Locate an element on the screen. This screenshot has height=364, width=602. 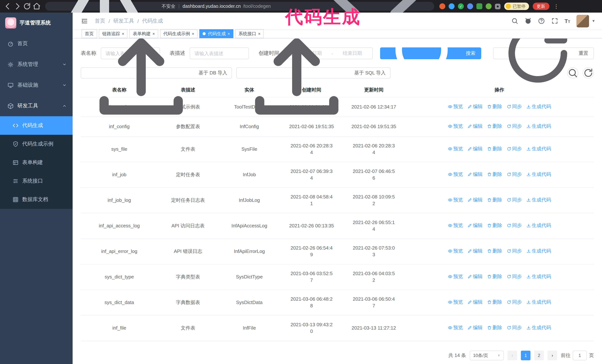
extension-icon-orange is located at coordinates (442, 6).